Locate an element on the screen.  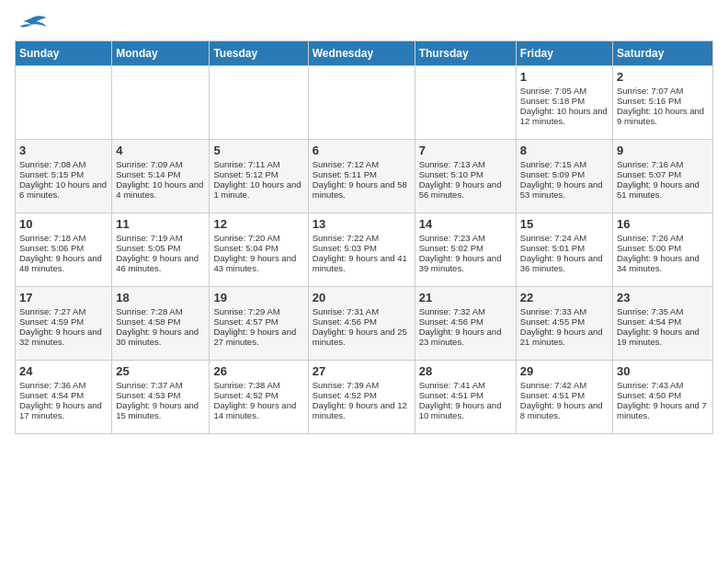
calendar-cell: 8Sunrise: 7:15 AMSunset: 5:09 PMDaylight… is located at coordinates (564, 177).